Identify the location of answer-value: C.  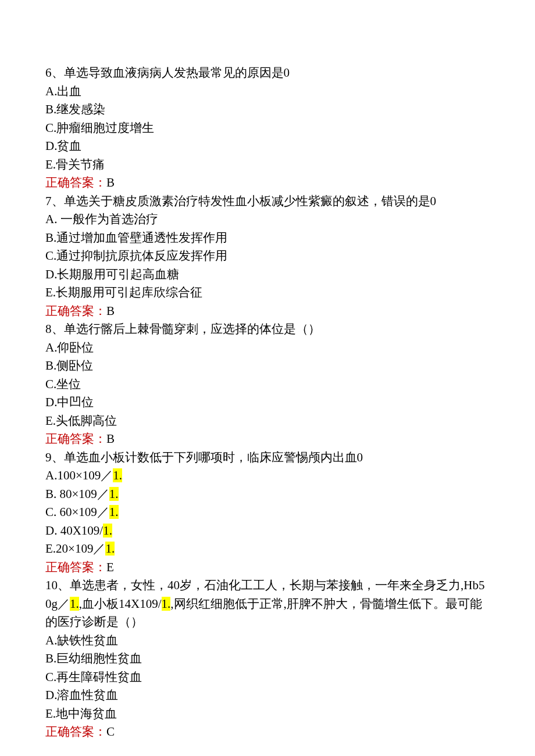
(110, 732).